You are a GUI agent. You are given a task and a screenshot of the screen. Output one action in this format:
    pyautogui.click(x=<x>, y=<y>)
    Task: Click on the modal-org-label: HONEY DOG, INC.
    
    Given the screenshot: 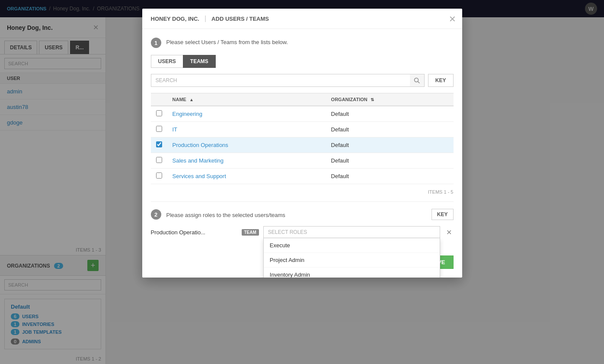 What is the action you would take?
    pyautogui.click(x=175, y=19)
    